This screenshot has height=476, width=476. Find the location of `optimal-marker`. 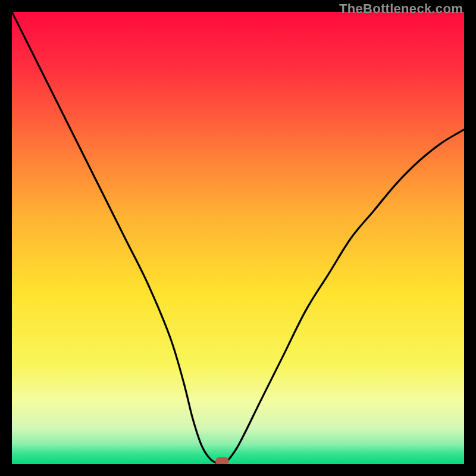

optimal-marker is located at coordinates (222, 461).